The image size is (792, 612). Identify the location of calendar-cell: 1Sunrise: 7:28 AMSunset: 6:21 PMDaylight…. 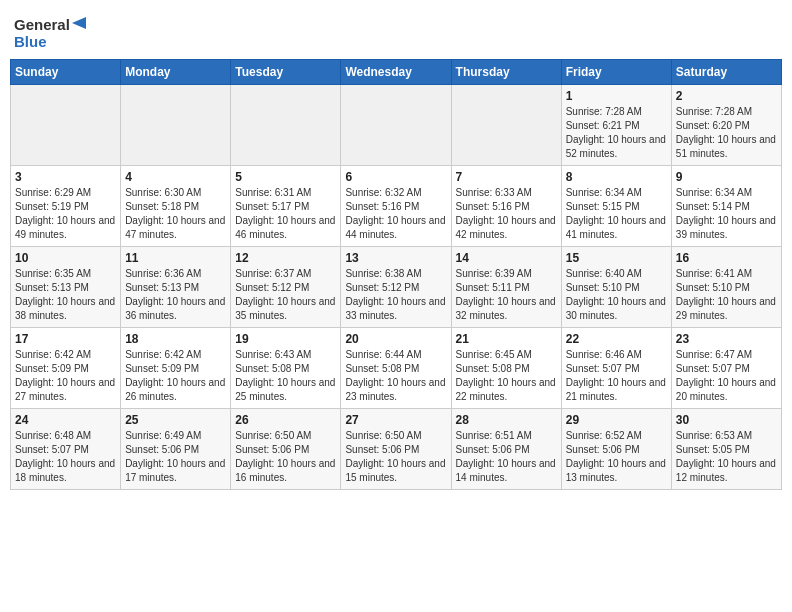
(616, 126).